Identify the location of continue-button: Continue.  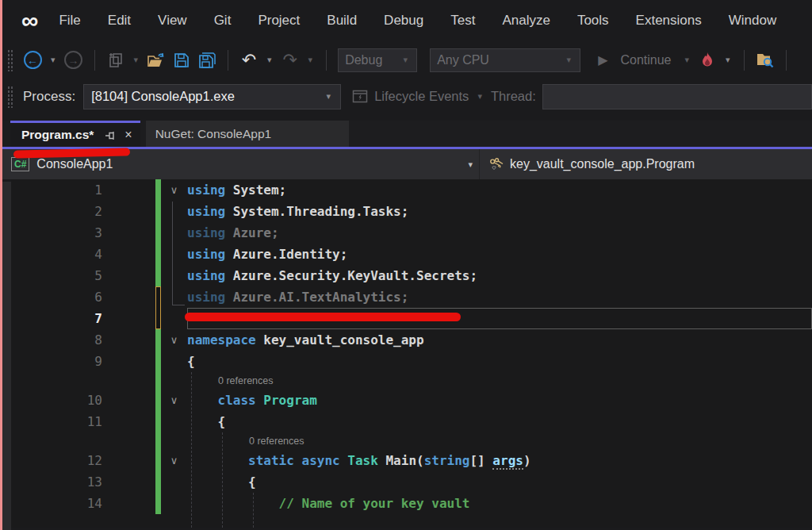
(645, 60).